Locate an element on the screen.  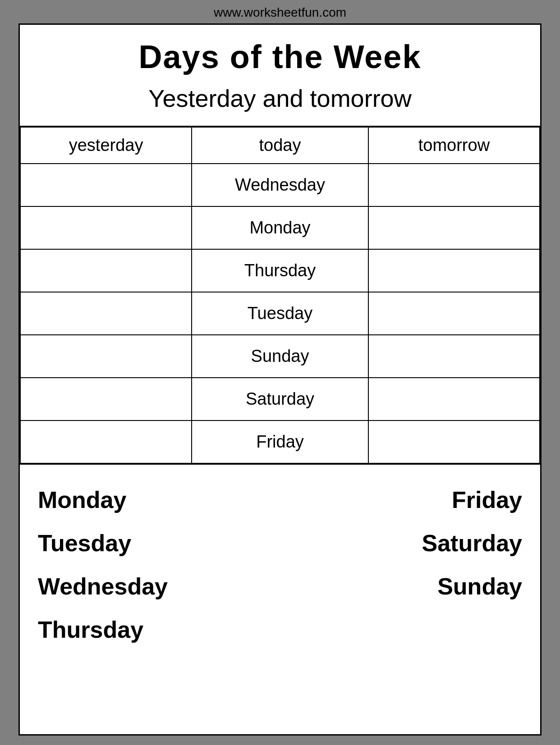
cell-today-2: Monday is located at coordinates (280, 228).